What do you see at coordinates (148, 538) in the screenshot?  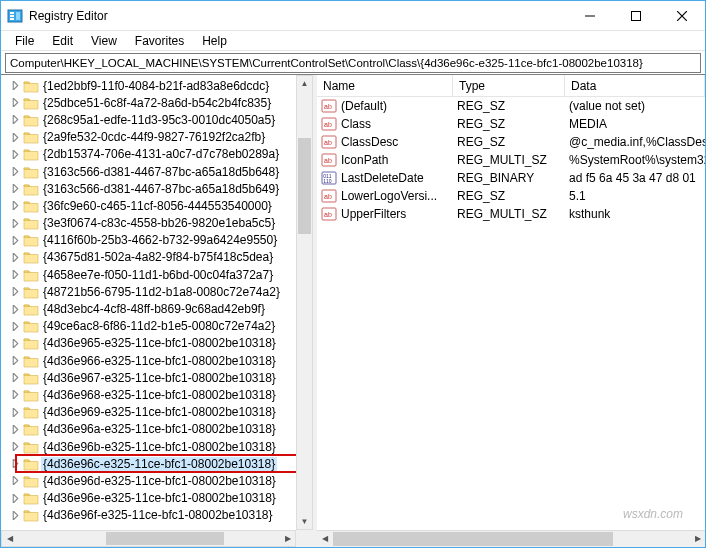 I see `tree-horizontal-scrollbar: ◀ ▶` at bounding box center [148, 538].